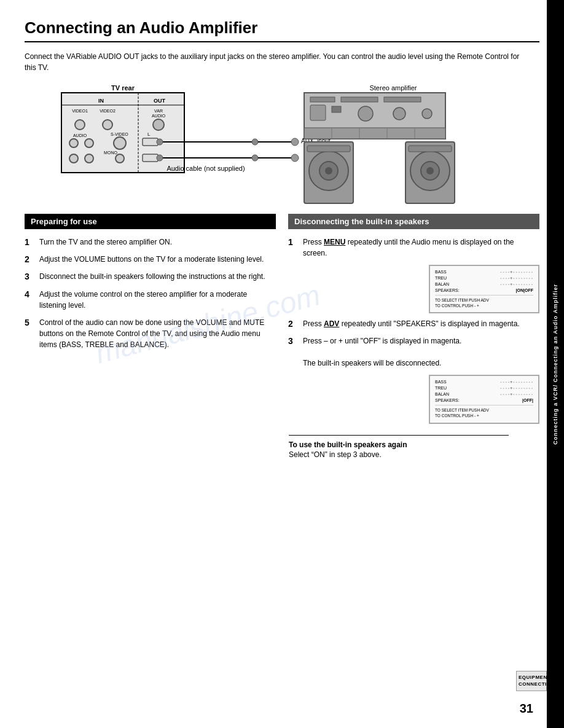 Image resolution: width=564 pixels, height=728 pixels. What do you see at coordinates (516, 382) in the screenshot?
I see `screen2-bass-value: ----+--------` at bounding box center [516, 382].